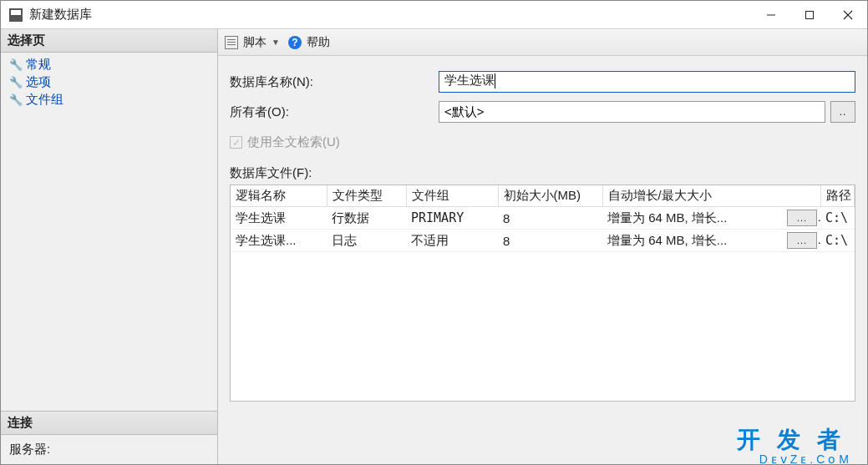 This screenshot has height=465, width=868. What do you see at coordinates (276, 42) in the screenshot?
I see `chevron-down-icon: ▼` at bounding box center [276, 42].